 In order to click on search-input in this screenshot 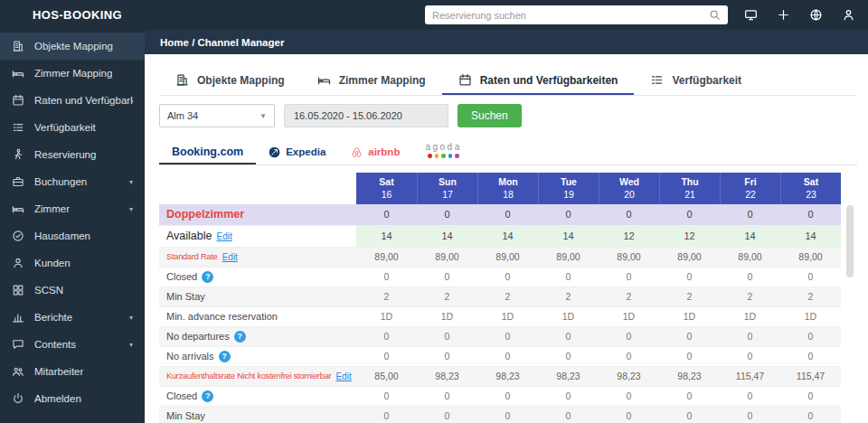, I will do `click(568, 15)`.